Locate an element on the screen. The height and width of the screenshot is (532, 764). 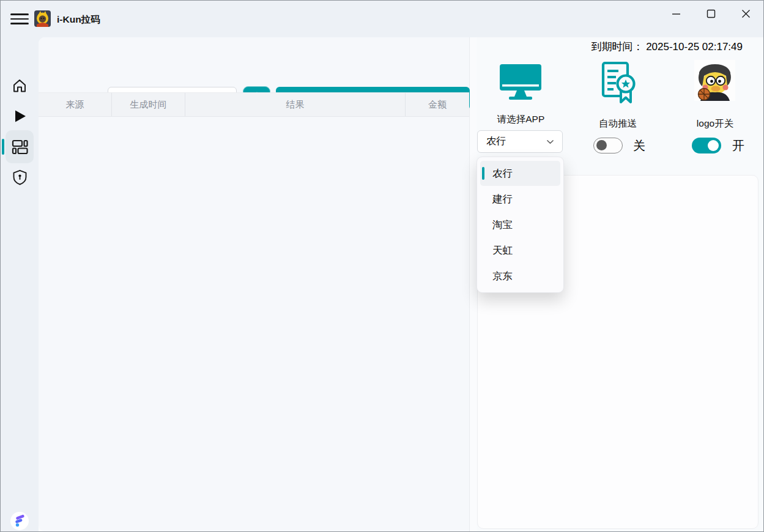
auto-push-toggle is located at coordinates (608, 146).